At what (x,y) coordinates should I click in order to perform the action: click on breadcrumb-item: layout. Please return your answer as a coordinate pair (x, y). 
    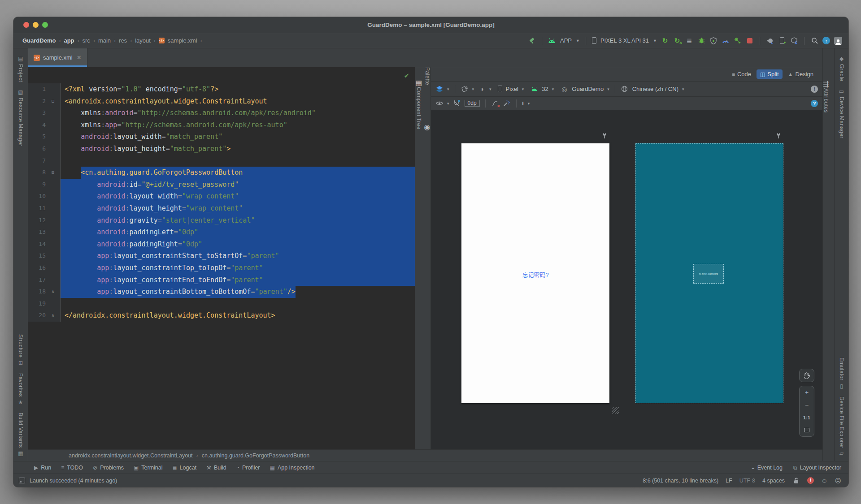
    Looking at the image, I should click on (143, 40).